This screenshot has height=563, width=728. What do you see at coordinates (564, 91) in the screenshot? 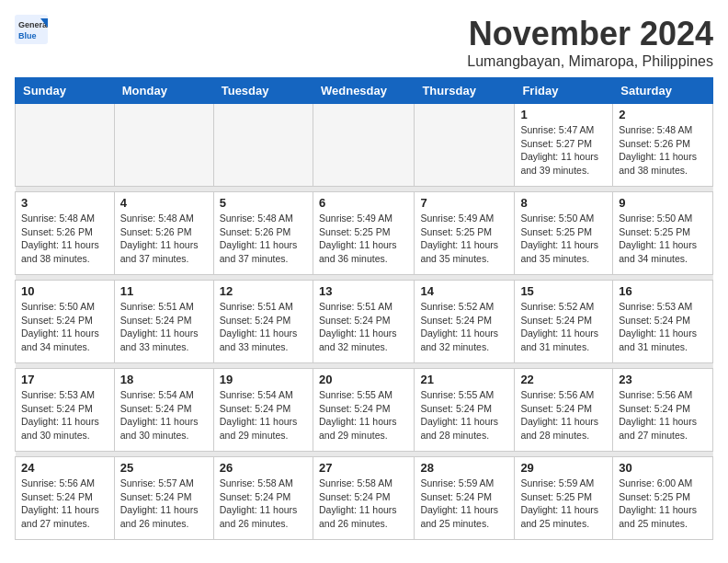
I see `weekday-header-friday: Friday` at bounding box center [564, 91].